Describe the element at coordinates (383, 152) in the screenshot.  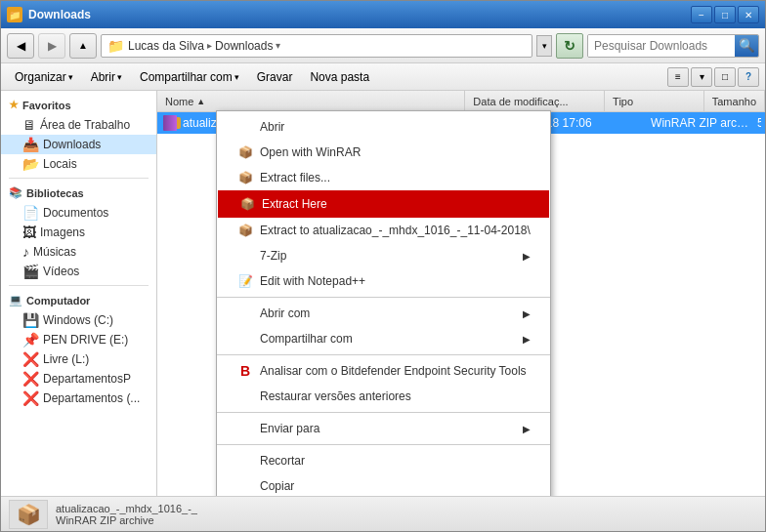
I see `ctx-open-winrar: 📦 Open with WinRAR` at that location.